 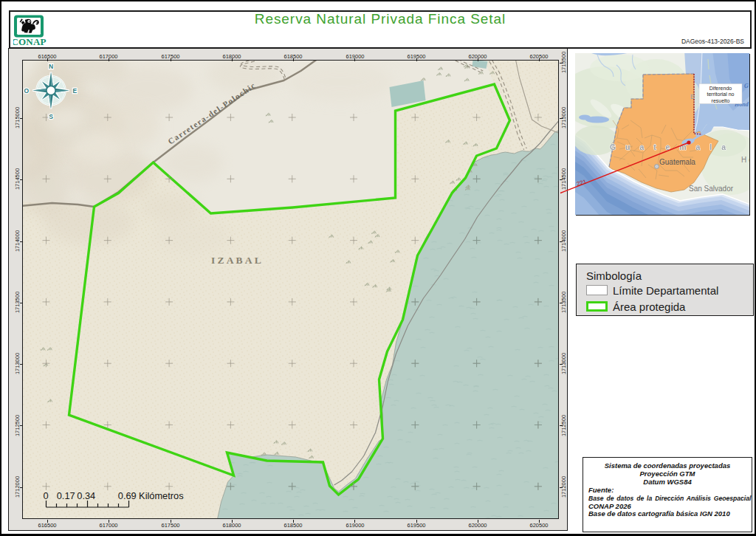 What do you see at coordinates (747, 86) in the screenshot?
I see `svg-text: G u` at bounding box center [747, 86].